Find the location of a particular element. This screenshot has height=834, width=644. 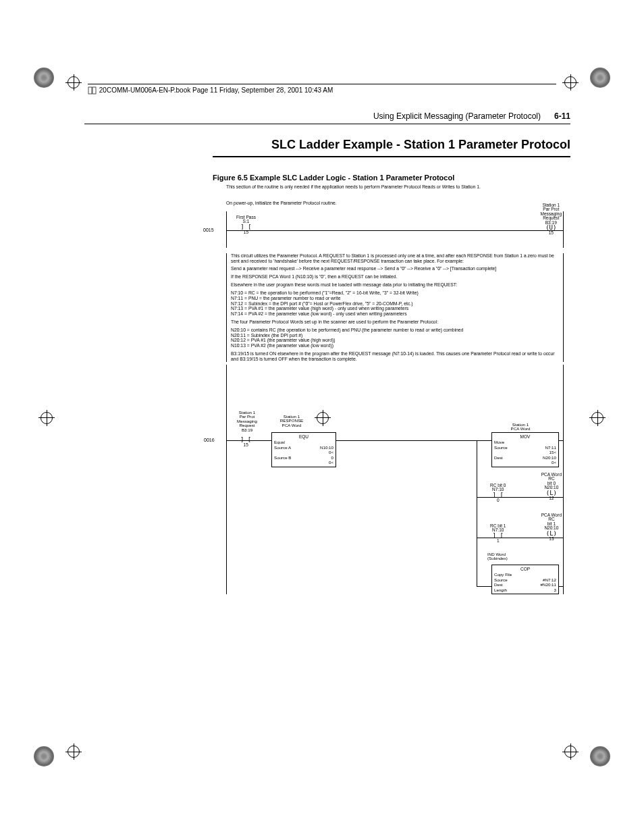

note-p4-line: N20:12 = PVA #1 (the parameter value (hi… is located at coordinates (395, 340).